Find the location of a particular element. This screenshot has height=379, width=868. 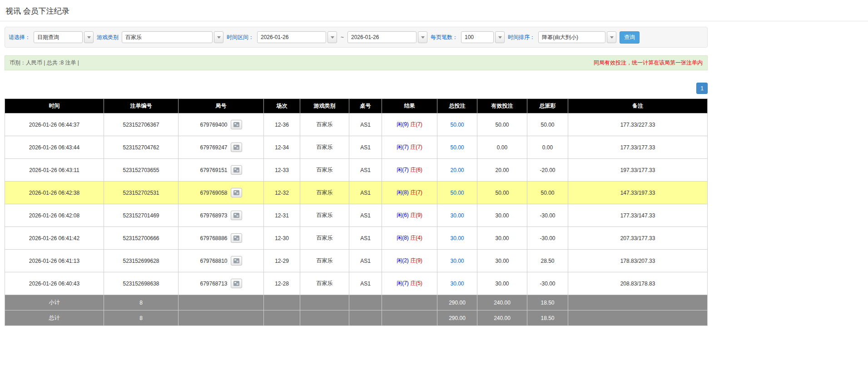

subtotal-payout: 18.50 is located at coordinates (548, 303).